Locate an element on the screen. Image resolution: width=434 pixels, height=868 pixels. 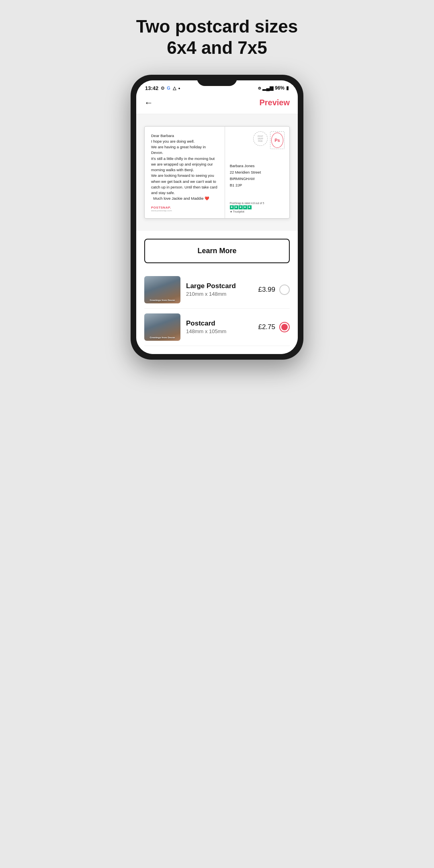
postcard: Dear Barbara I hope you are doing well. … is located at coordinates (217, 172).